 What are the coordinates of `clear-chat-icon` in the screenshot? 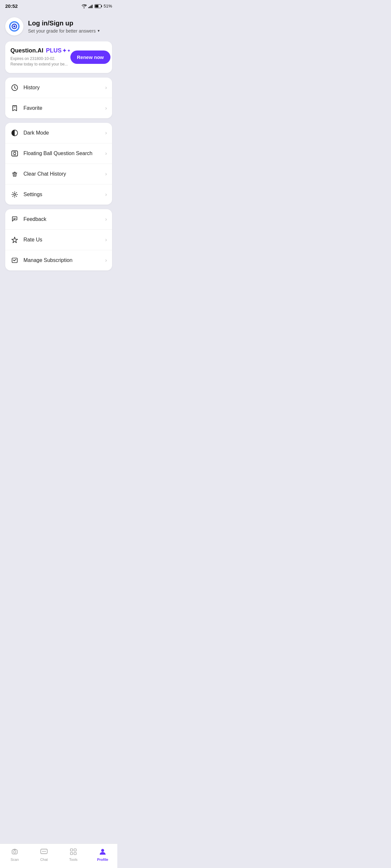 It's located at (15, 174).